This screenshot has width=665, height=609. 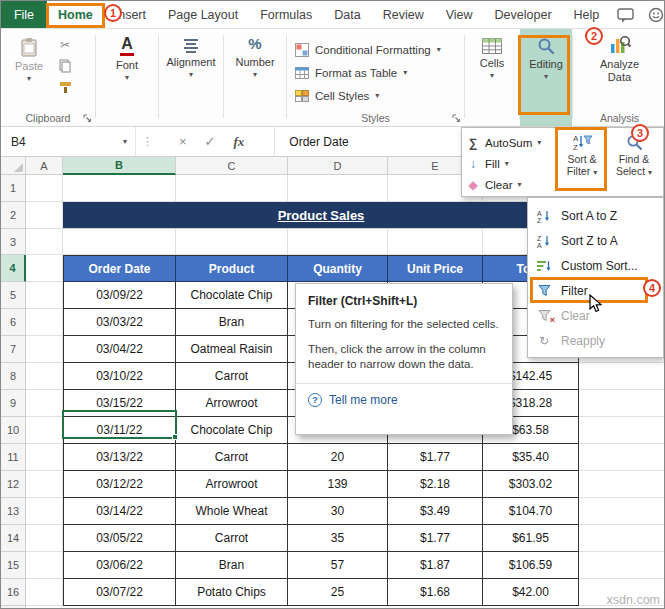 What do you see at coordinates (203, 14) in the screenshot?
I see `tab-page-layout: Page Layout` at bounding box center [203, 14].